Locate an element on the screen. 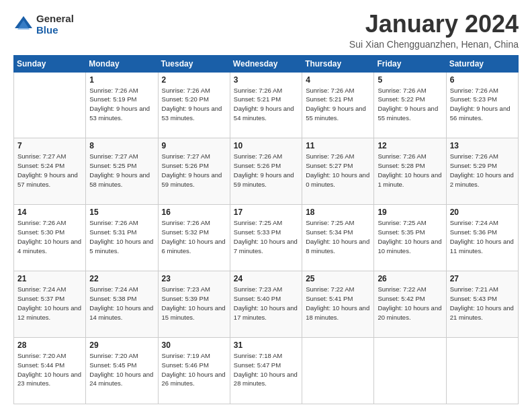  day-number: 19 is located at coordinates (410, 212).